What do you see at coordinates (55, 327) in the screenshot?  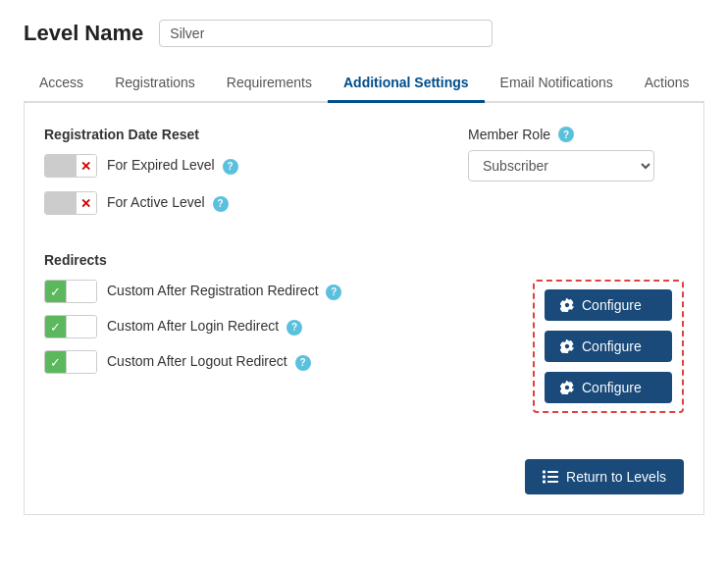 I see `check-part-2: ✓` at bounding box center [55, 327].